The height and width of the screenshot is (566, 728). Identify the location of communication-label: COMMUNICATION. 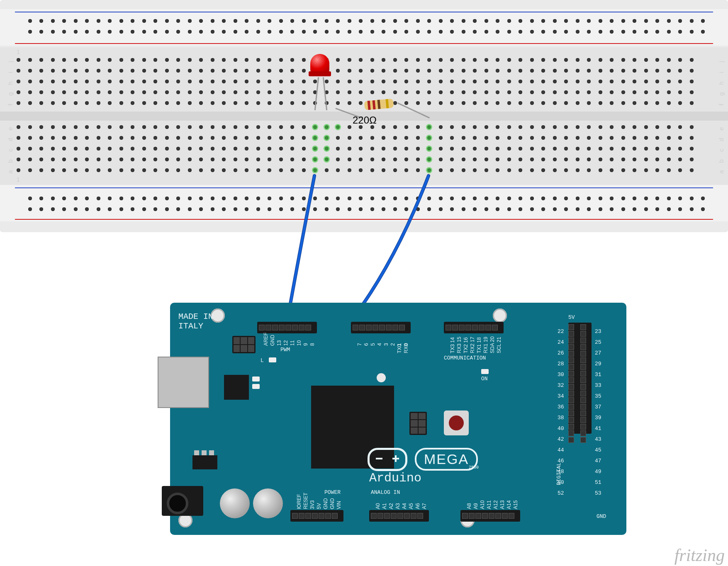
(465, 358).